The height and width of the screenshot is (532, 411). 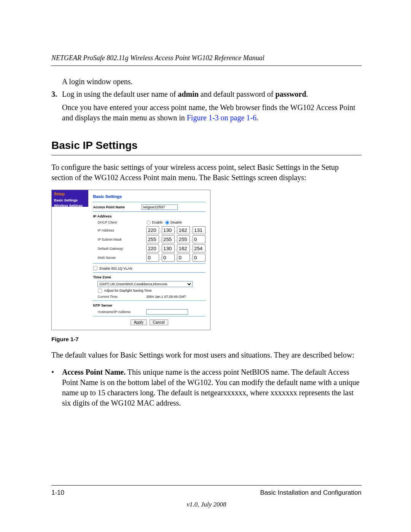 I want to click on gw-label: Default Gateway, so click(x=119, y=249).